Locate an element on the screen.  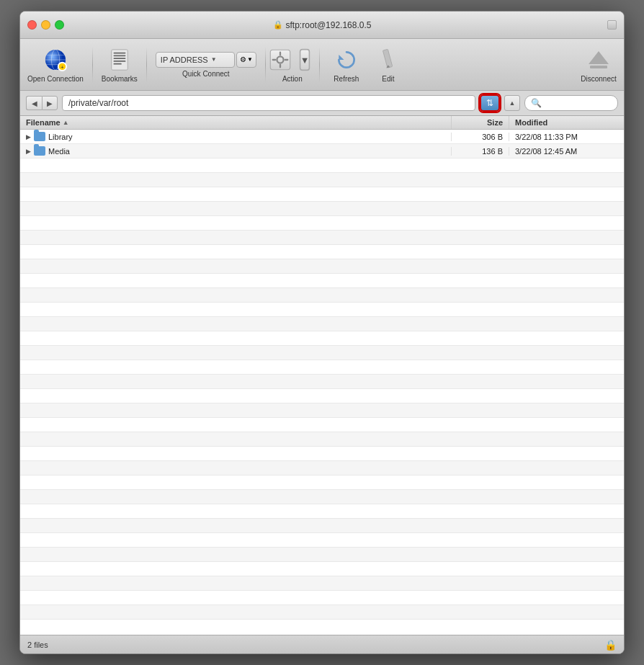
open-connection-icon: + is located at coordinates (55, 60).